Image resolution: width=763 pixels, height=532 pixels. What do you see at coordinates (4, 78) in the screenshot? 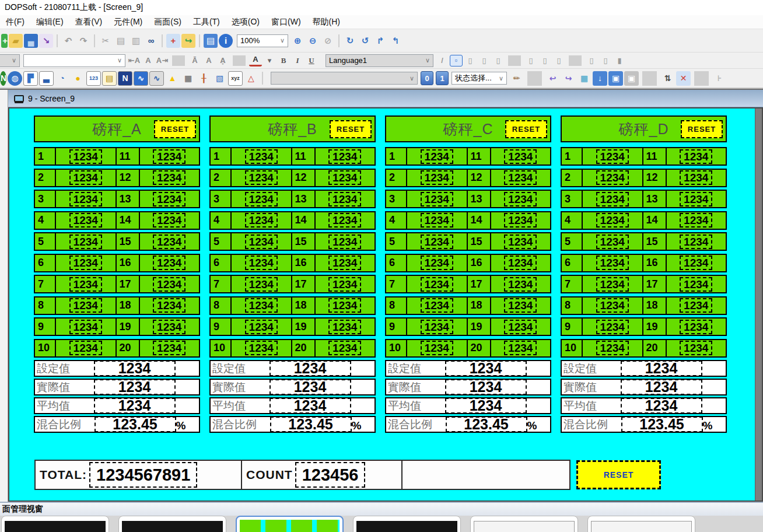
I see `bitmap-element-icon: N` at bounding box center [4, 78].